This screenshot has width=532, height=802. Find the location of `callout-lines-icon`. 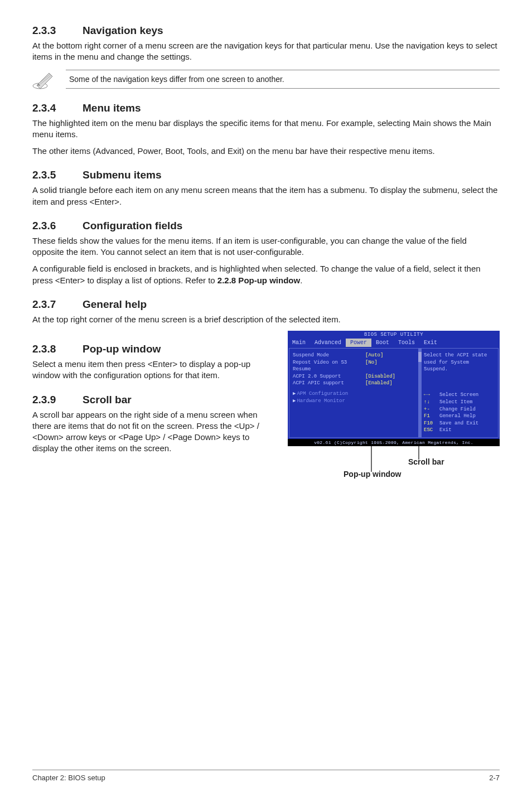

callout-lines-icon is located at coordinates (394, 466).